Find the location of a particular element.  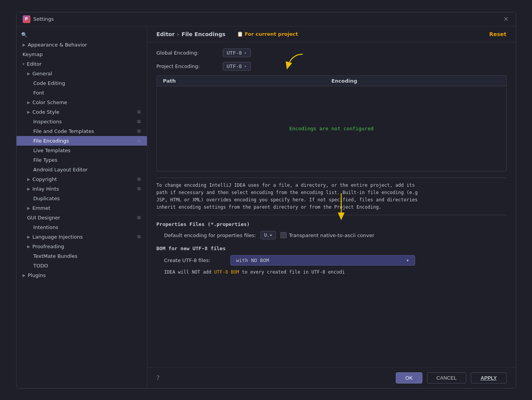

idea-note: IDEA will NOT add UTF-8 BOM to every cre… is located at coordinates (335, 272).